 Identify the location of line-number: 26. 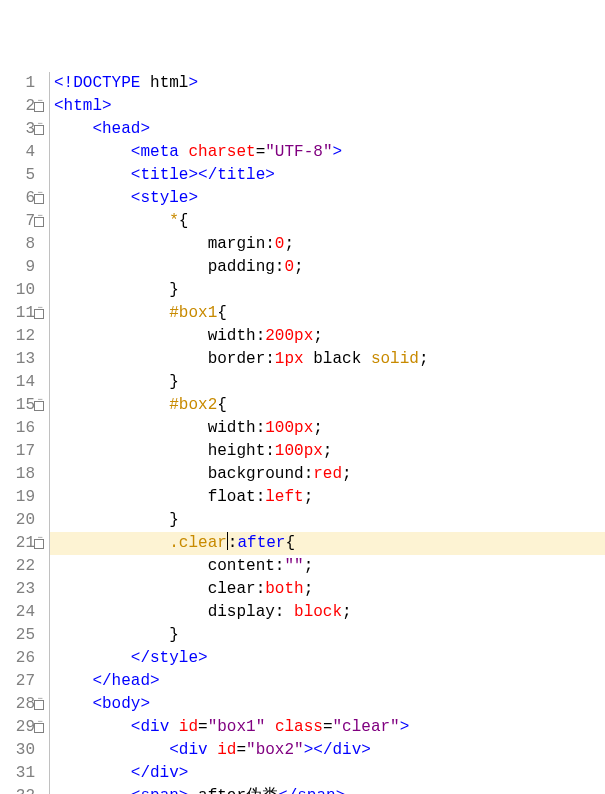
(22, 658).